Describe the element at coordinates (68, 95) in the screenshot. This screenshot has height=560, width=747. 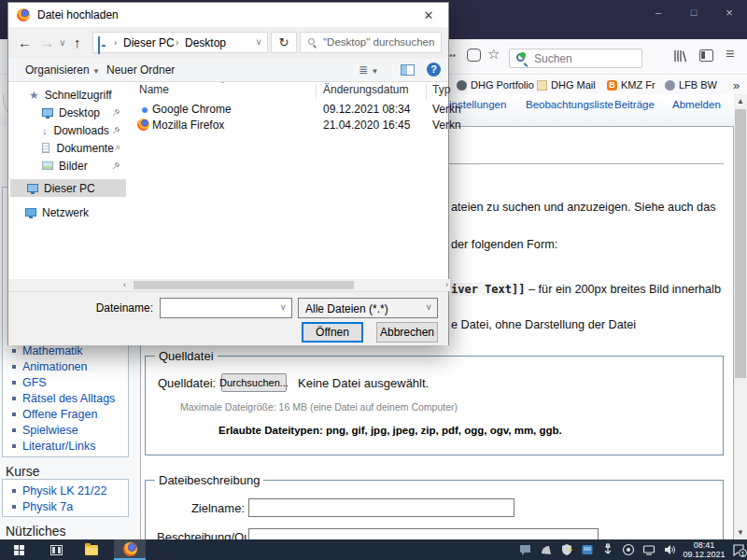
I see `nav-quick-access: ★ Schnellzugriff` at that location.